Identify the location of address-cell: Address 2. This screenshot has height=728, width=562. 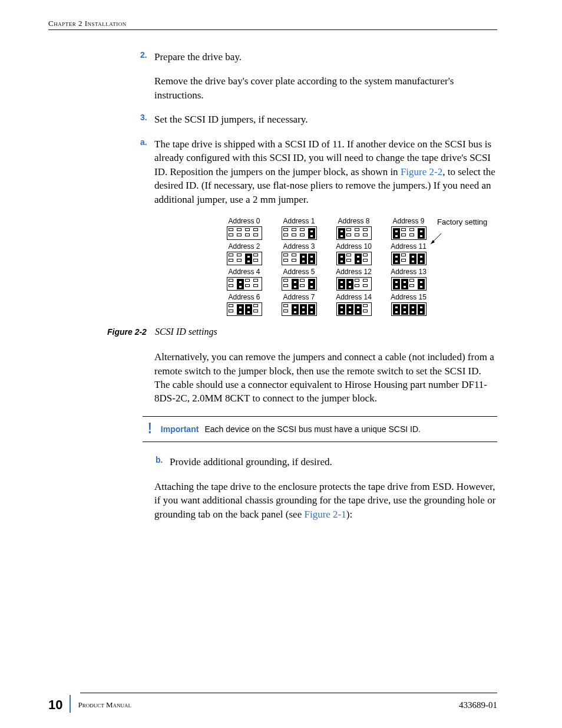
(244, 253).